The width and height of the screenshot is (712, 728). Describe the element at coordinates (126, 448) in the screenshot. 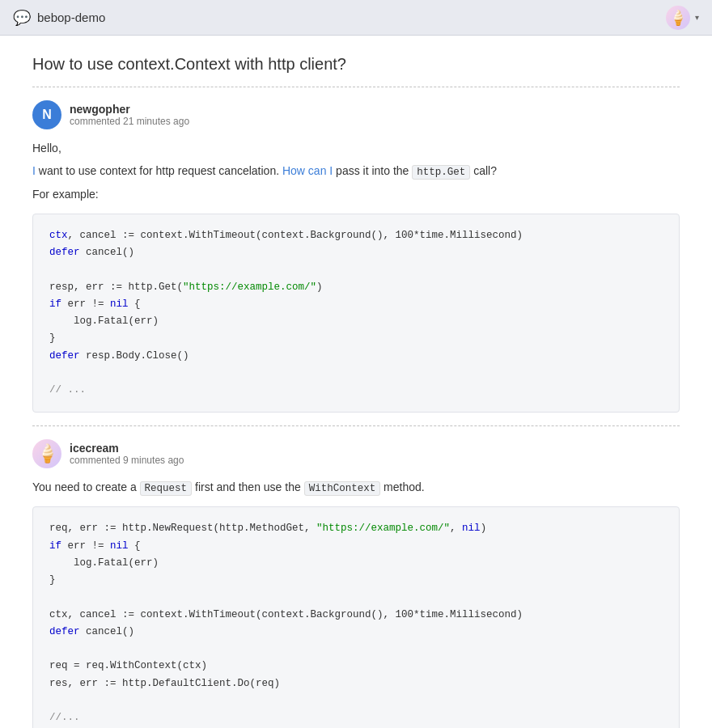

I see `commenter-name-2: icecream` at that location.